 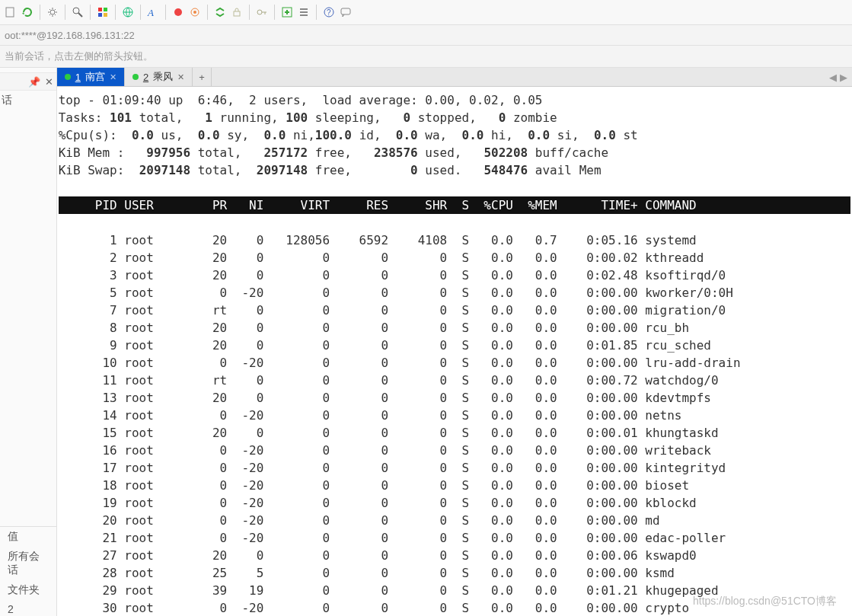 I want to click on key-icon, so click(x=262, y=12).